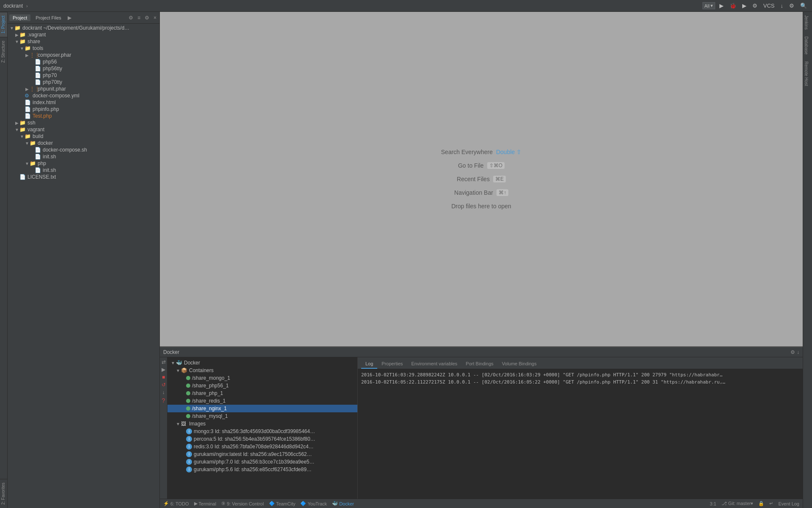 This screenshot has width=812, height=508. What do you see at coordinates (209, 401) in the screenshot?
I see `docker-label: /share_redis_1` at bounding box center [209, 401].